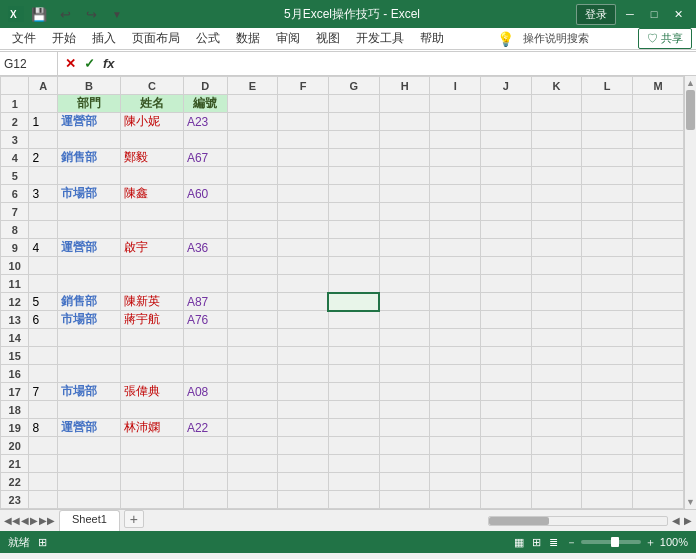 The image size is (696, 559). Describe the element at coordinates (556, 500) in the screenshot. I see `cell-K23` at that location.